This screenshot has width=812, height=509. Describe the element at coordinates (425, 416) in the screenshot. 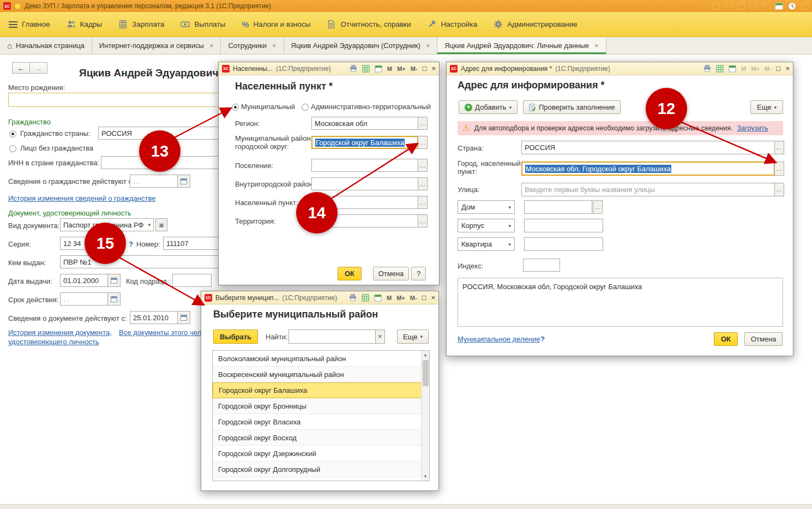

I see `vertical-scrollbar: ▲ ▼` at that location.